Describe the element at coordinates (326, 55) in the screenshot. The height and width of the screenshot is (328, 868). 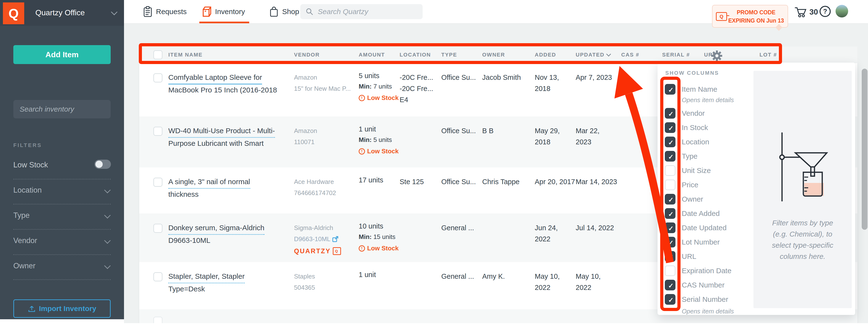
I see `col-vendor: VENDOR` at that location.